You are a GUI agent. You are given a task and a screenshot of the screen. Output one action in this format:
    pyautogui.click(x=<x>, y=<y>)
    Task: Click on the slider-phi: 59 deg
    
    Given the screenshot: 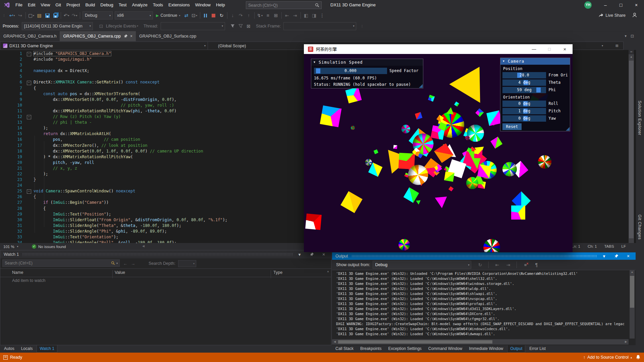 What is the action you would take?
    pyautogui.click(x=524, y=90)
    